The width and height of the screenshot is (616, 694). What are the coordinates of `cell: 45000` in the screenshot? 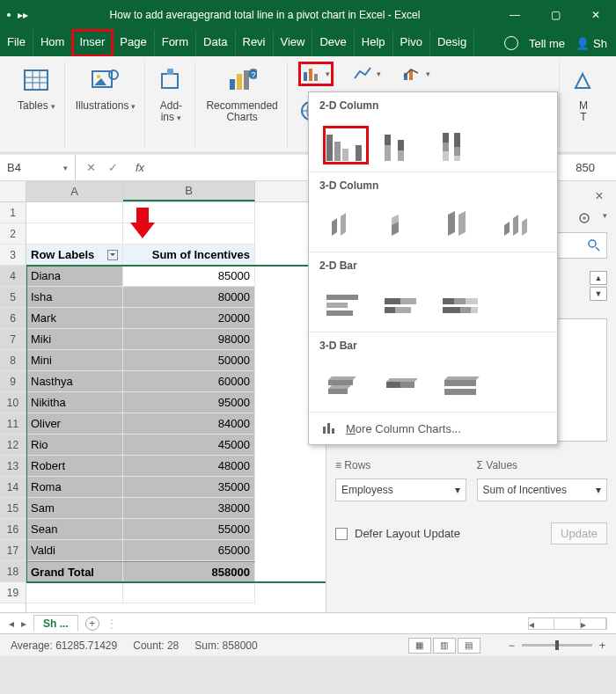 It's located at (189, 445).